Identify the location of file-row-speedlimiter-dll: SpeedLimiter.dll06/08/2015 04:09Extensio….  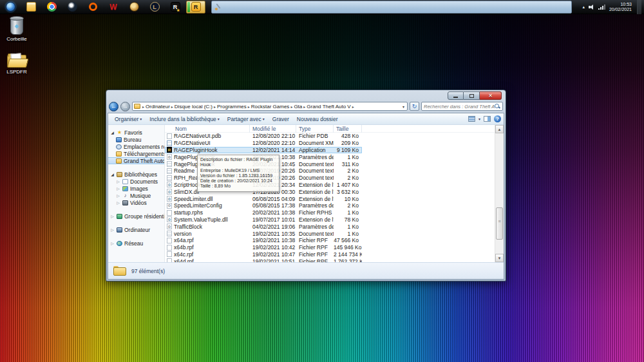
(330, 198).